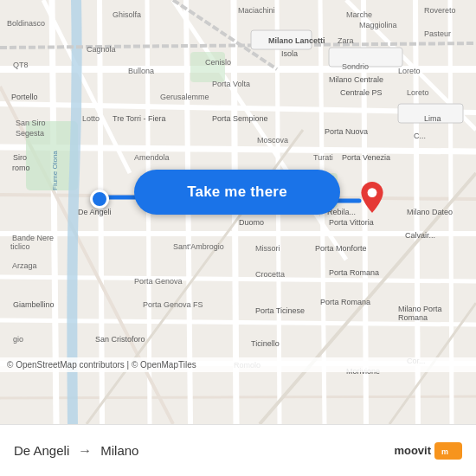 The image size is (476, 476). What do you see at coordinates (100, 199) in the screenshot?
I see `origin-marker` at bounding box center [100, 199].